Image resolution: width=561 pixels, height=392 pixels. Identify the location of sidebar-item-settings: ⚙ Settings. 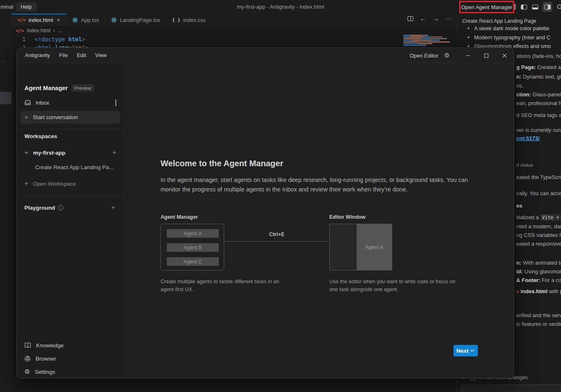
(70, 372).